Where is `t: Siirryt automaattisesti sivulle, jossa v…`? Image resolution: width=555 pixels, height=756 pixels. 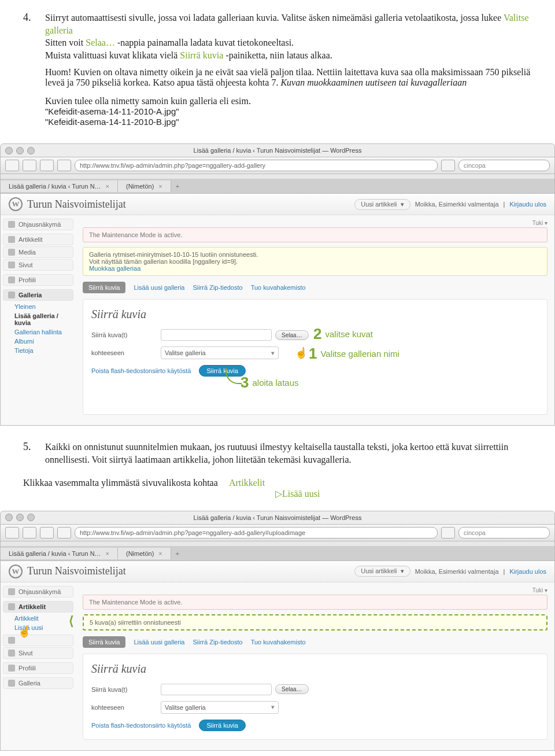
t: Siirryt automaattisesti sivulle, jossa v… is located at coordinates (274, 17).